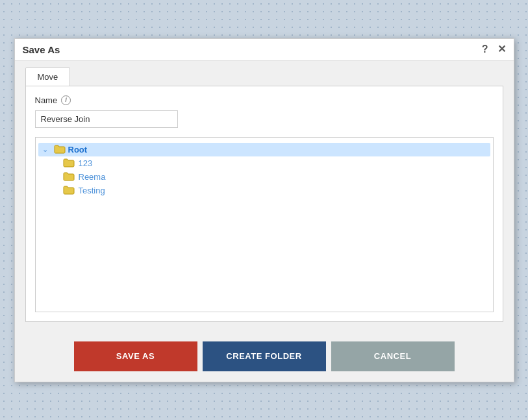  I want to click on close-icon: ✕, so click(501, 49).